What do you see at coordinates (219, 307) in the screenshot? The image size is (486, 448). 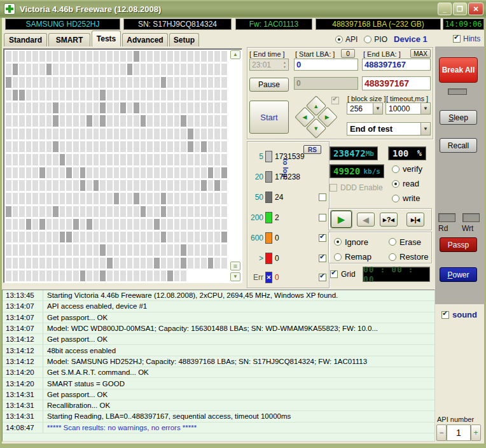 I see `log-row: 13:14:07API access enabled, device #1` at bounding box center [219, 307].